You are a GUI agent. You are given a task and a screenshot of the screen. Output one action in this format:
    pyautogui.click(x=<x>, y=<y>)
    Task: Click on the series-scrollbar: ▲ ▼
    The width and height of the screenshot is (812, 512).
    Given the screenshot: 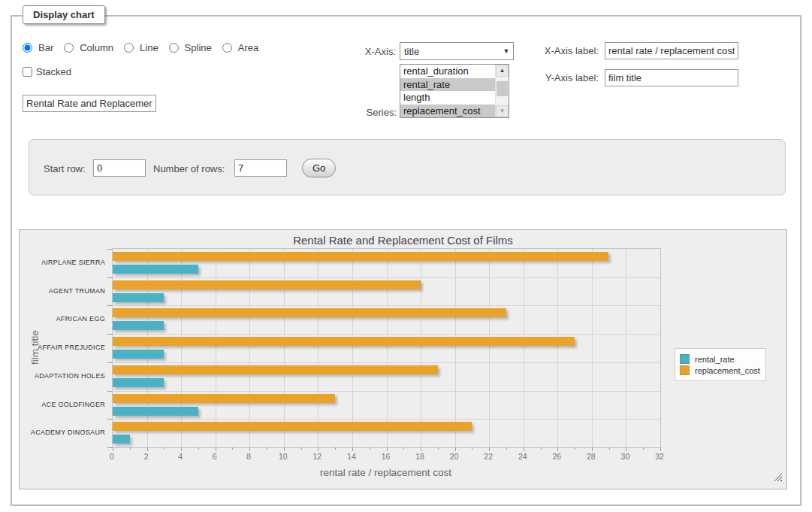 What is the action you would take?
    pyautogui.click(x=502, y=91)
    